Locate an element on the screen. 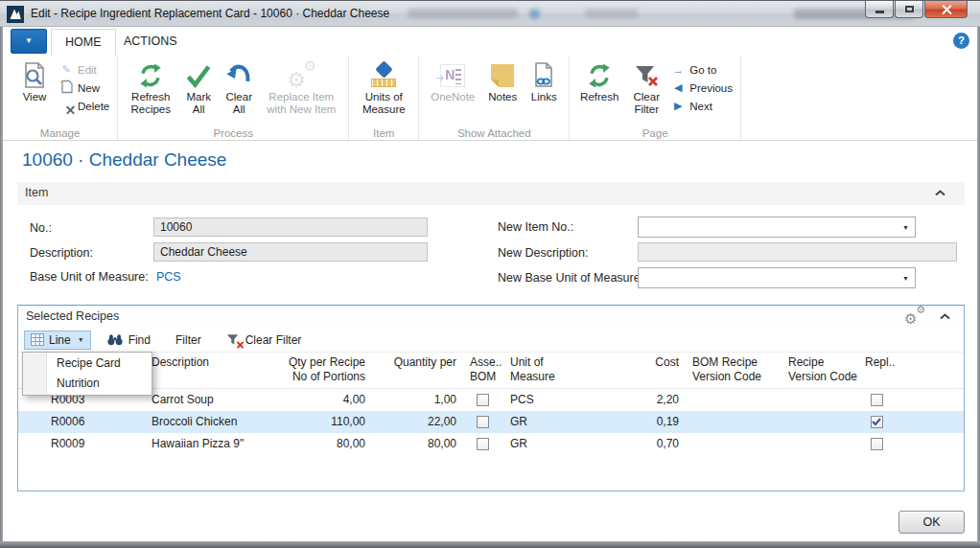 The height and width of the screenshot is (548, 980). replace-checkbox-checked is located at coordinates (876, 422).